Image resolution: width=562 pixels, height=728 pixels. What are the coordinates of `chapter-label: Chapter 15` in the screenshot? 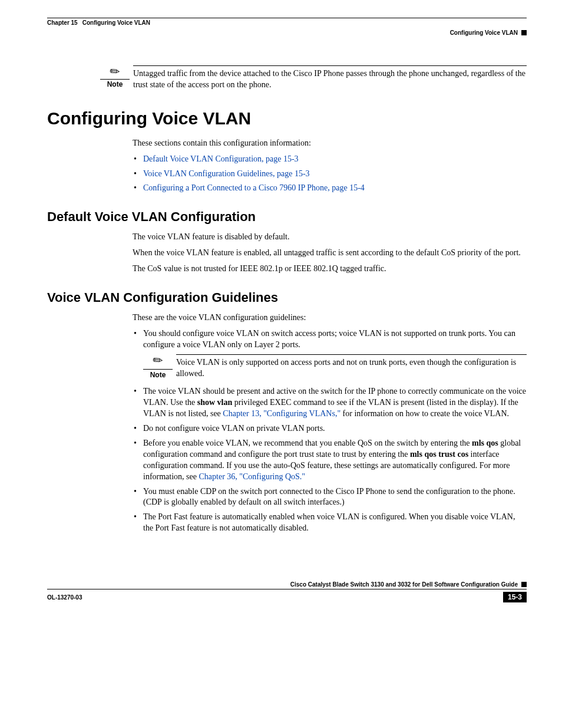 It's located at (62, 22).